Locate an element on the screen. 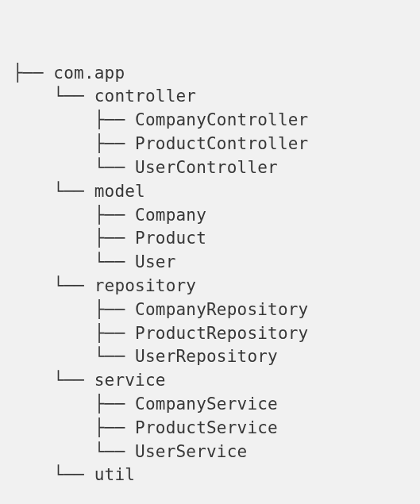 This screenshot has width=420, height=504. tree-line: └── User is located at coordinates (210, 263).